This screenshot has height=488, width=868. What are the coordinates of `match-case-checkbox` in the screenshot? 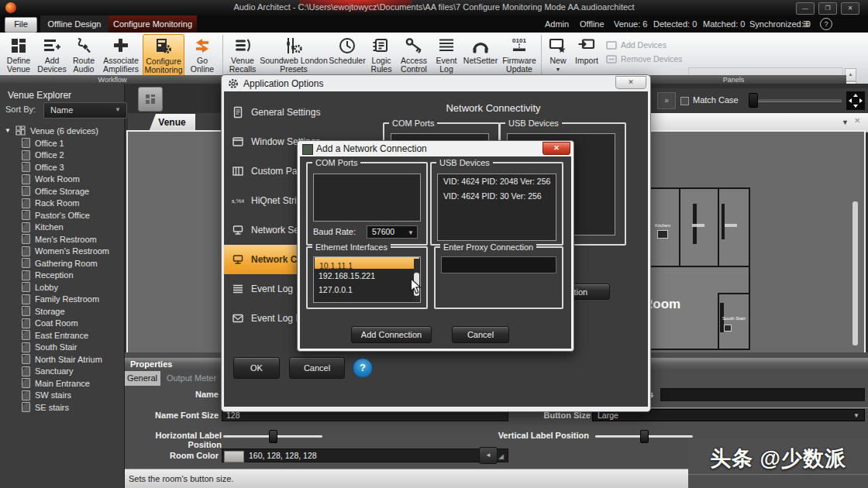 It's located at (685, 101).